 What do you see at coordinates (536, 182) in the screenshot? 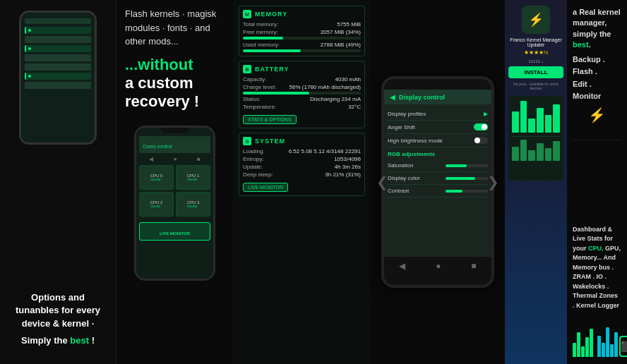
I see `col5-play-store: ⚡ Franco Kernel Manager Updater ★★★★½ 11…` at bounding box center [536, 182].